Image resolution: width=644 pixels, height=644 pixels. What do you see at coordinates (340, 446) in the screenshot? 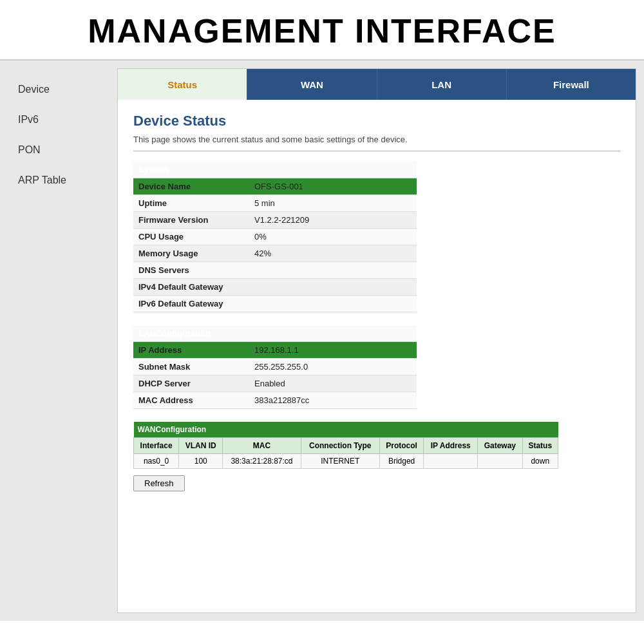
I see `col-connection-type: Connection Type` at bounding box center [340, 446].